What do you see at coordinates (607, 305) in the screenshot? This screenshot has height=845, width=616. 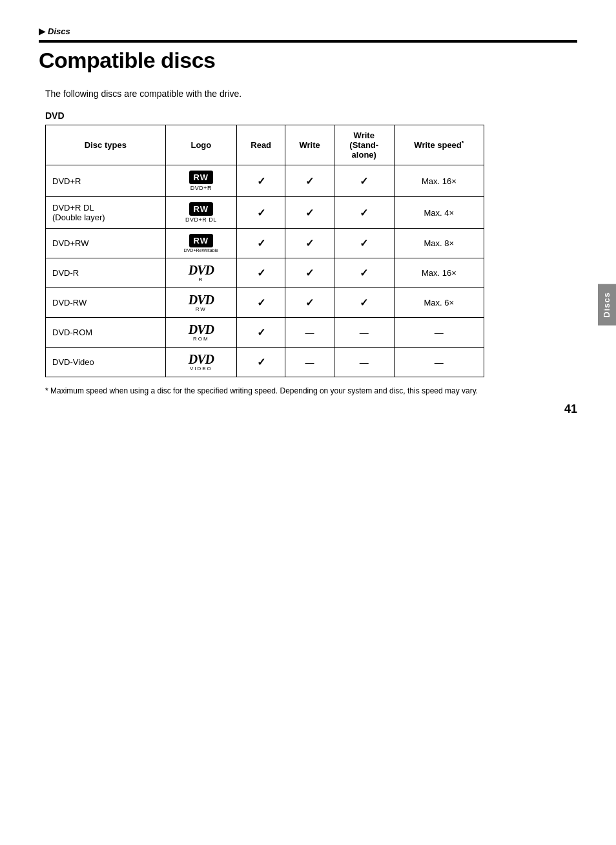 I see `side-tab: Discs` at bounding box center [607, 305].